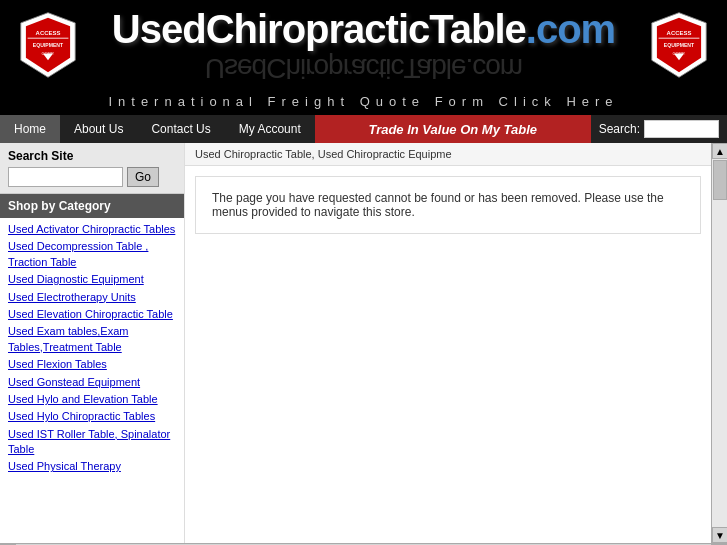 This screenshot has height=545, width=727. What do you see at coordinates (679, 45) in the screenshot?
I see `logo-right: ACCESS EQUIPMENT CORP.` at bounding box center [679, 45].